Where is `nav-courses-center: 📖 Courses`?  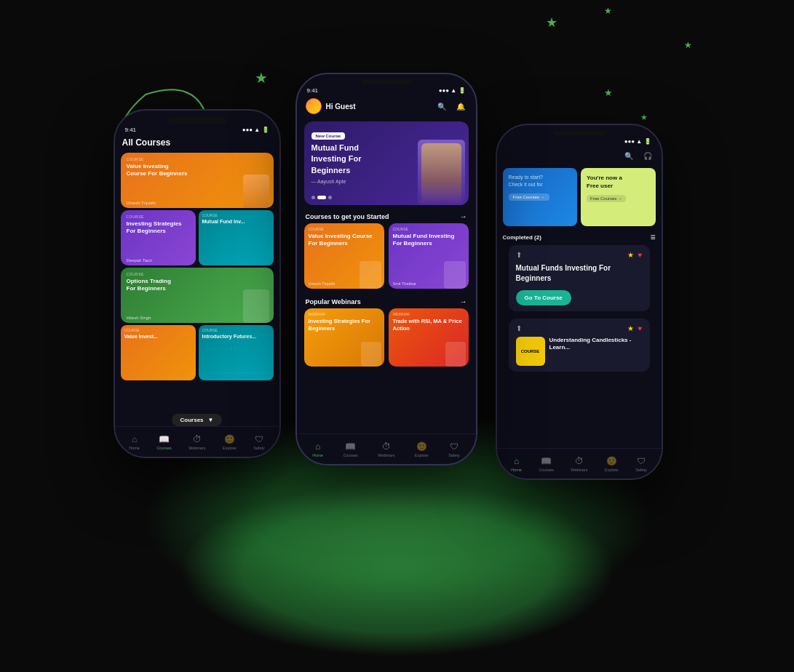
nav-courses-center: 📖 Courses is located at coordinates (350, 449).